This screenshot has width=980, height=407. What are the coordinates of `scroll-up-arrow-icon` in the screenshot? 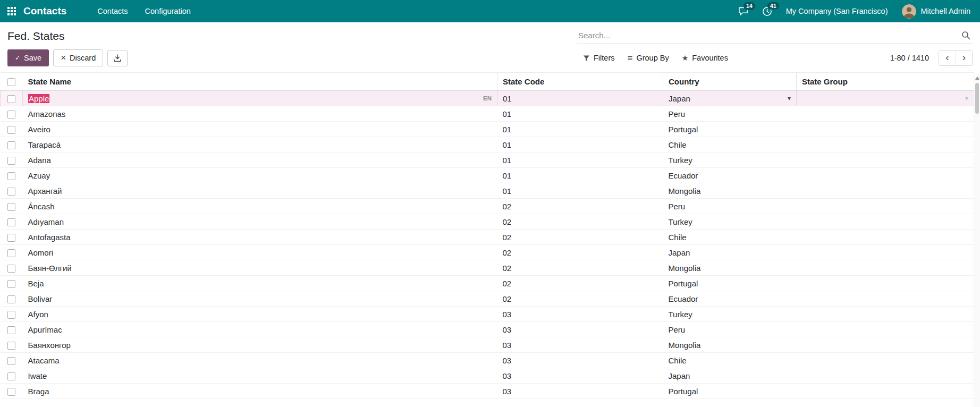 It's located at (977, 78).